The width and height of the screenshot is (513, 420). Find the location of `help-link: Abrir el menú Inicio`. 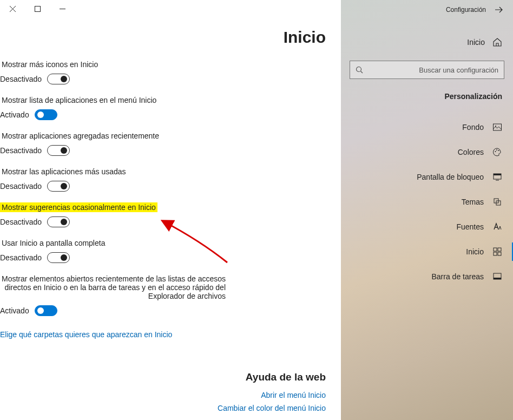

help-link: Abrir el menú Inicio is located at coordinates (163, 395).